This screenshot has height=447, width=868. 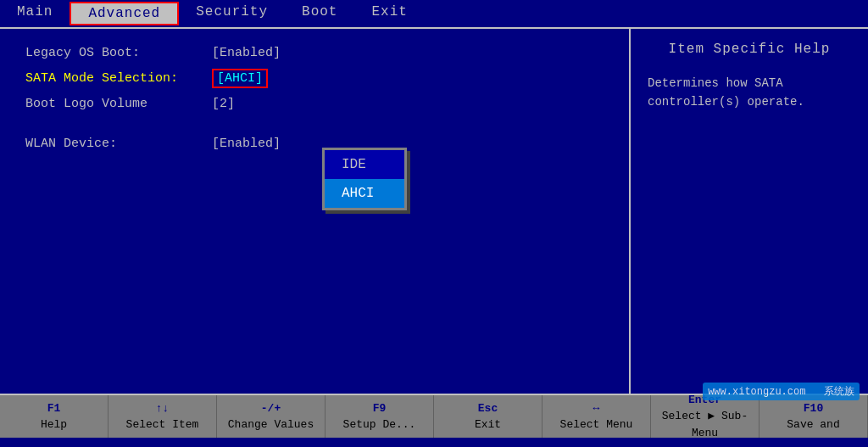 What do you see at coordinates (380, 416) in the screenshot?
I see `footer-item-f9: F9 Setup De...` at bounding box center [380, 416].